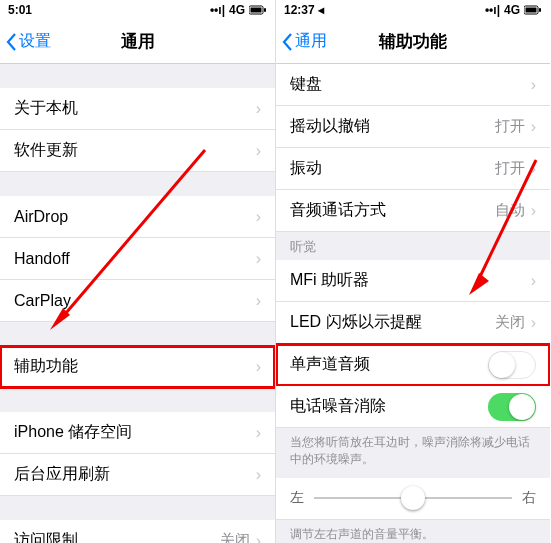  Describe the element at coordinates (392, 322) in the screenshot. I see `row-label: LED 闪烁以示提醒` at that location.